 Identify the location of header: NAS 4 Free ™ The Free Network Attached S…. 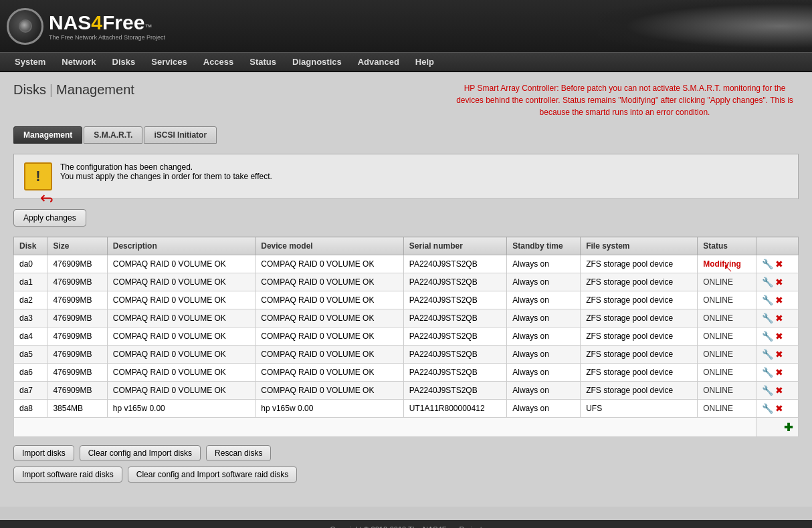
(406, 26).